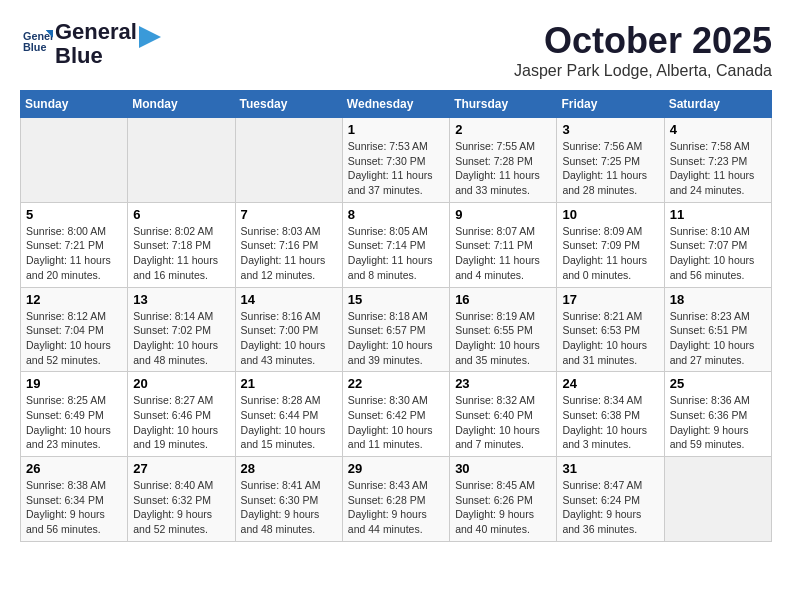 This screenshot has width=792, height=612. I want to click on calendar-cell: 24Sunrise: 8:34 AM Sunset: 6:38 PM Dayli…, so click(610, 414).